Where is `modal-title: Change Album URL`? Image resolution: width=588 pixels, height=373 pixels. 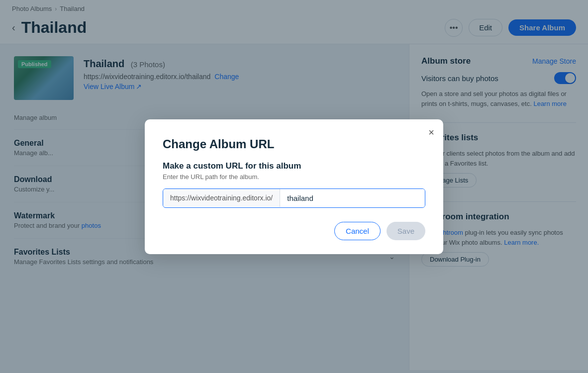 modal-title: Change Album URL is located at coordinates (294, 144).